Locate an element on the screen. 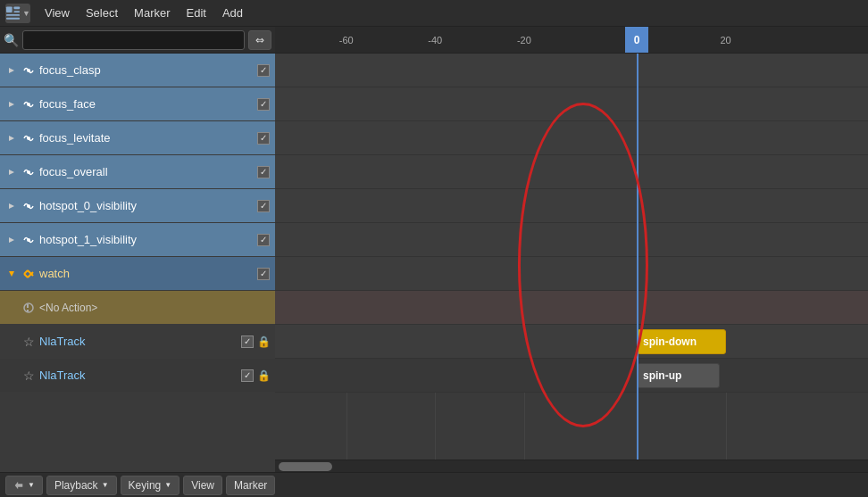 This screenshot has height=497, width=868. menu-edit: Edit is located at coordinates (196, 12).